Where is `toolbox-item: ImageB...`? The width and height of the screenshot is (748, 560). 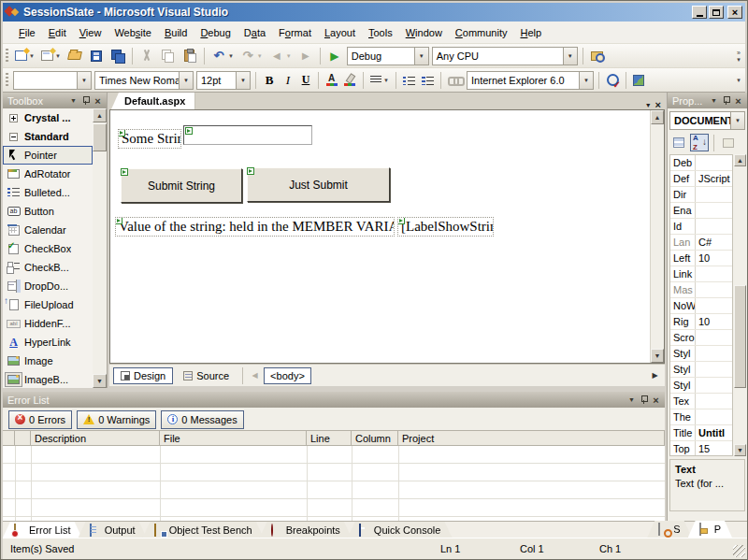 toolbox-item: ImageB... is located at coordinates (48, 380).